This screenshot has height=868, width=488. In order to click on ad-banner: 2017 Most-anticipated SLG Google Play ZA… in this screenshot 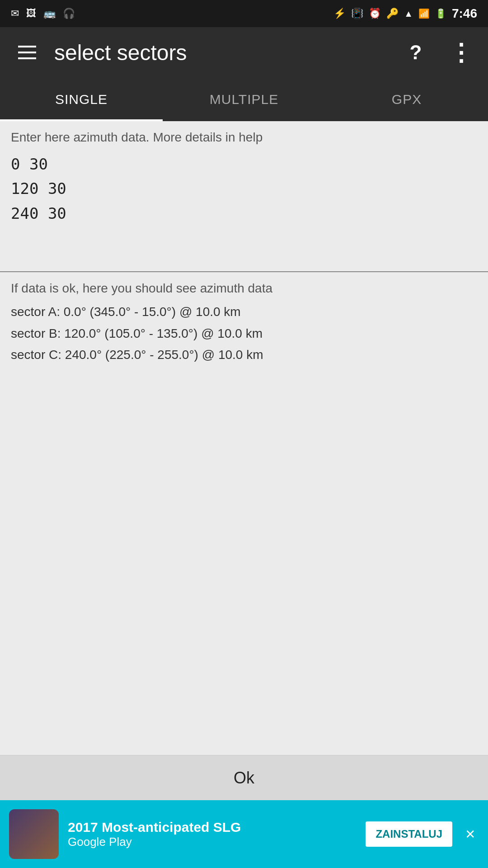, I will do `click(244, 834)`.